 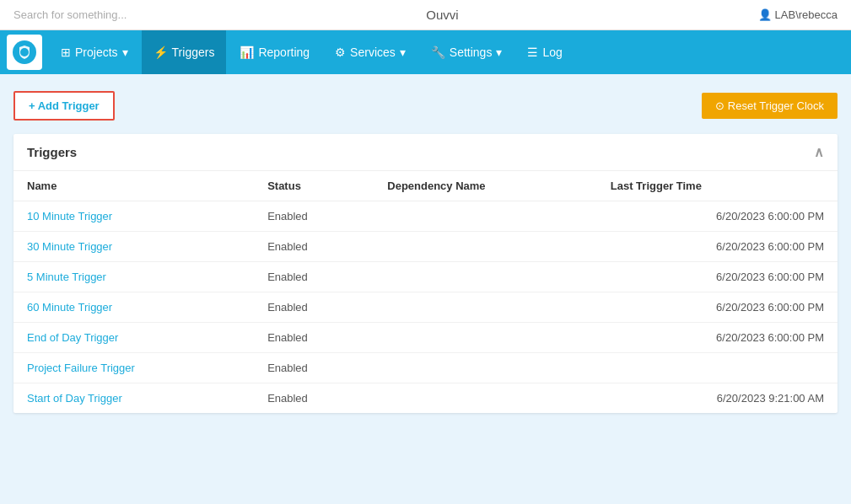 I want to click on panel-header: Triggers ∧, so click(x=425, y=153).